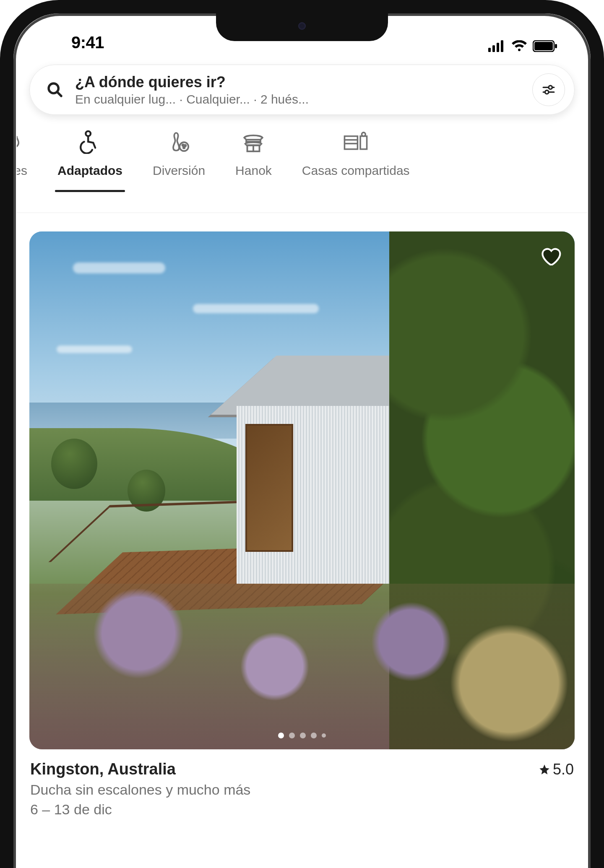 The image size is (604, 868). Describe the element at coordinates (302, 171) in the screenshot. I see `category-tabs: lares Adaptados Diversión Hanok Casas co…` at that location.